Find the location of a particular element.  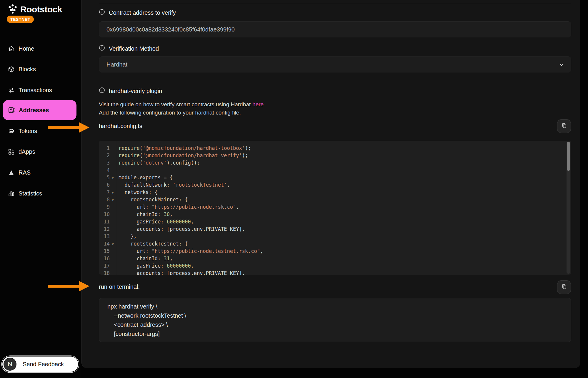

line-number: 1 is located at coordinates (104, 148).